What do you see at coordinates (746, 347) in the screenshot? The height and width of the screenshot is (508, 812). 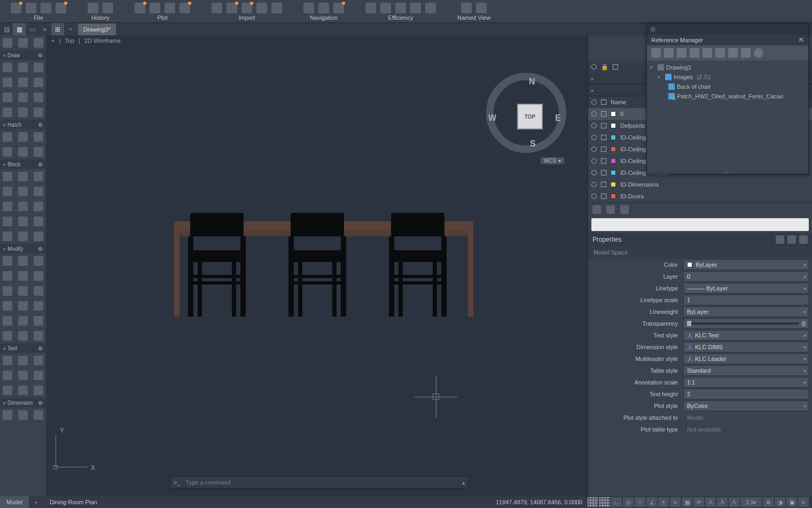 I see `property-value: 人KLC DIMS▾` at bounding box center [746, 347].